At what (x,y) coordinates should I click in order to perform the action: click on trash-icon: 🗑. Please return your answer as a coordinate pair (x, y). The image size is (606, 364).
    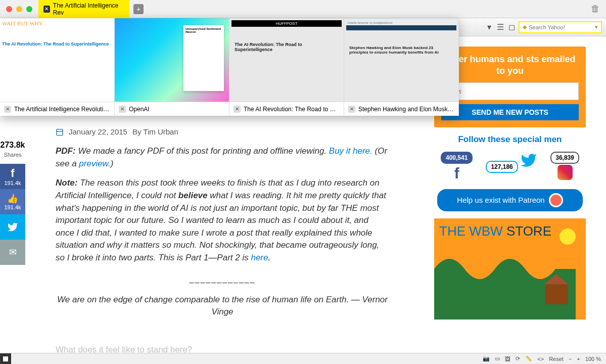
    Looking at the image, I should click on (595, 9).